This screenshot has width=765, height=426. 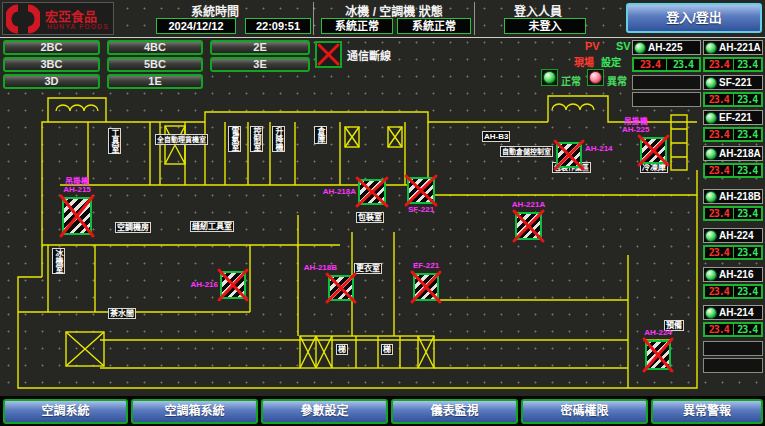 I want to click on map-unit-AH-218B, so click(x=341, y=288).